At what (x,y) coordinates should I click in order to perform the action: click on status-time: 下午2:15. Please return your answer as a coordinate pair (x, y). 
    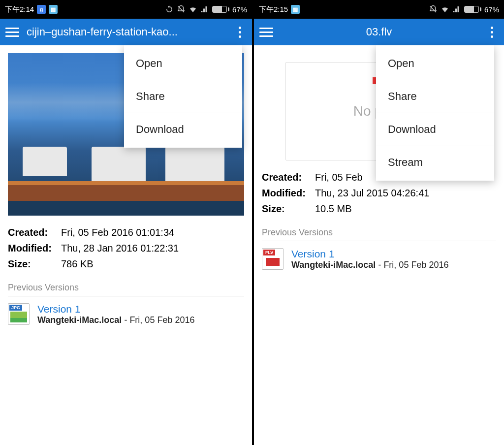
    Looking at the image, I should click on (274, 10).